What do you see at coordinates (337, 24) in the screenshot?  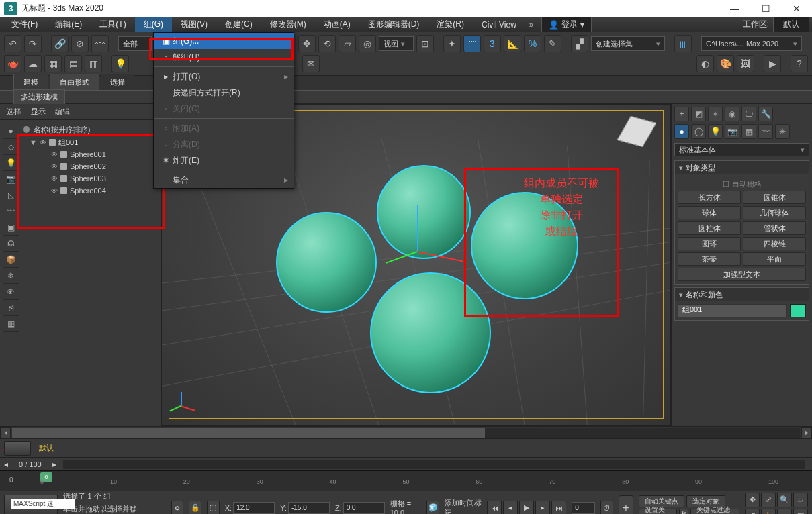 I see `menu-animation: 动画(A)` at bounding box center [337, 24].